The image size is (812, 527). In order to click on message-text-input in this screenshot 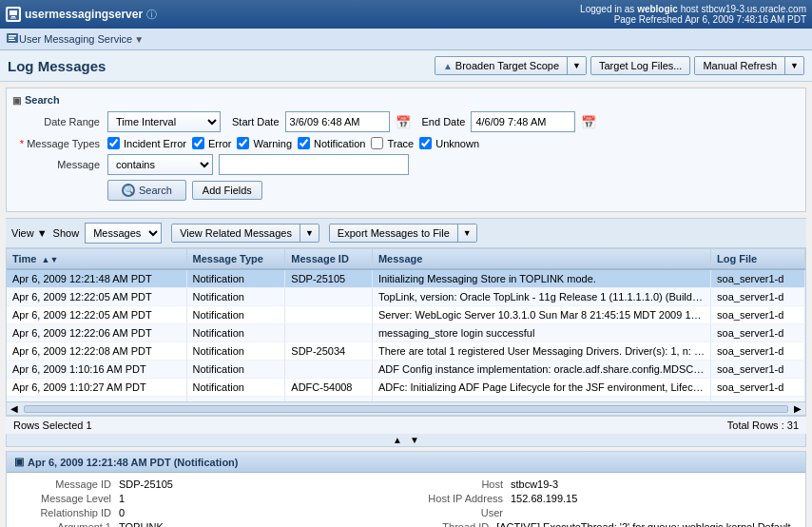, I will do `click(314, 165)`.